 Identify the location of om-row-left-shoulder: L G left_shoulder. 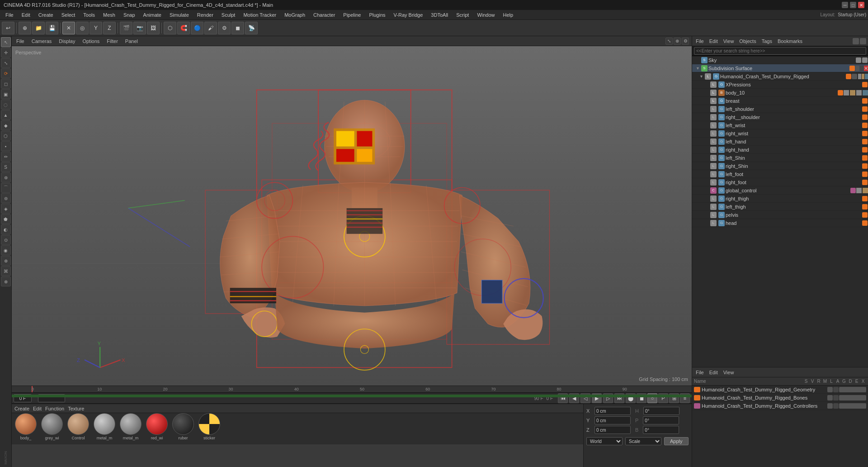
(780, 109).